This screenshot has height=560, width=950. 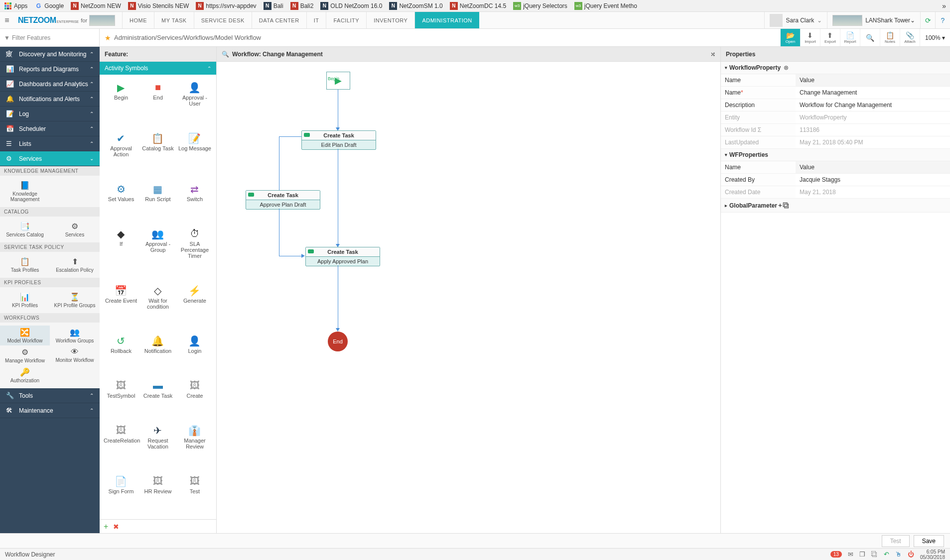 What do you see at coordinates (96, 6) in the screenshot?
I see `bookmark-netzoom-new: NNetZoom NEW` at bounding box center [96, 6].